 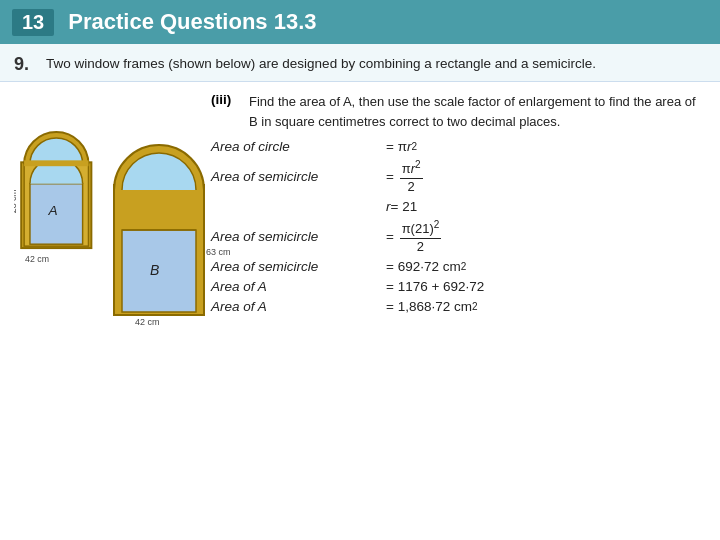 What do you see at coordinates (458, 266) in the screenshot?
I see `math-row-semicircle-3: Area of semicircle = 692·72 cm2` at bounding box center [458, 266].